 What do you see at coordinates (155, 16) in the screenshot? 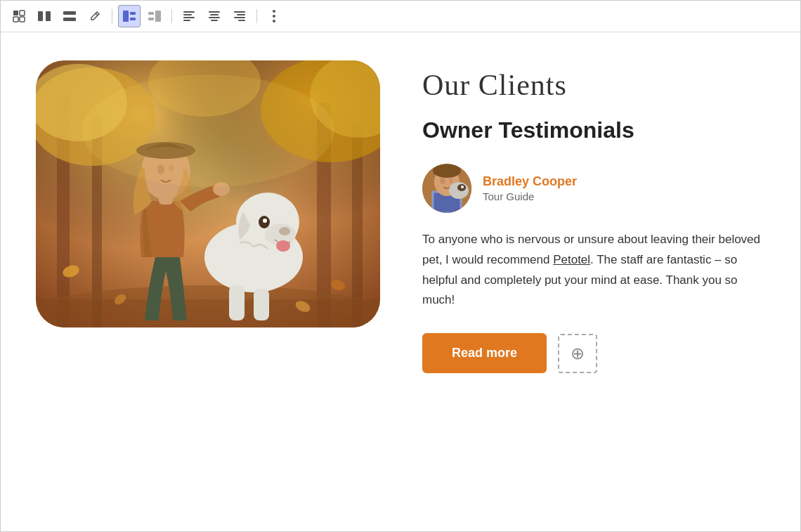
I see `align-right-icon-button` at bounding box center [155, 16].